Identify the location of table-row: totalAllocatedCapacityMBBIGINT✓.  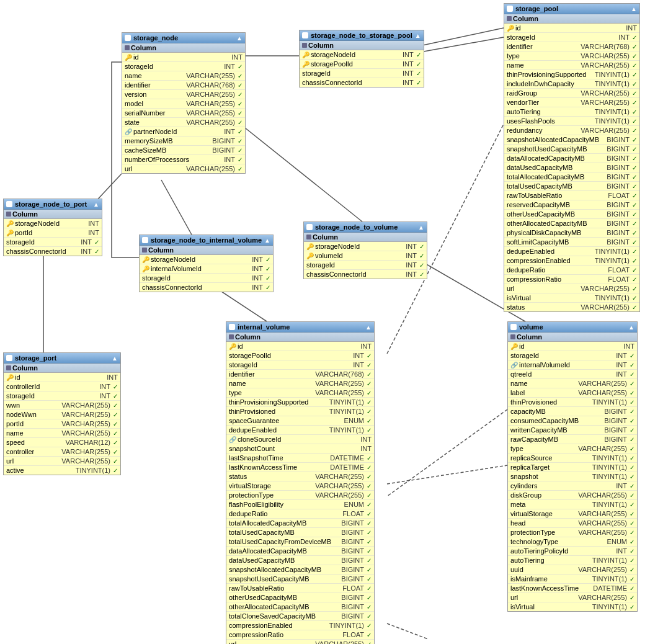
(572, 177).